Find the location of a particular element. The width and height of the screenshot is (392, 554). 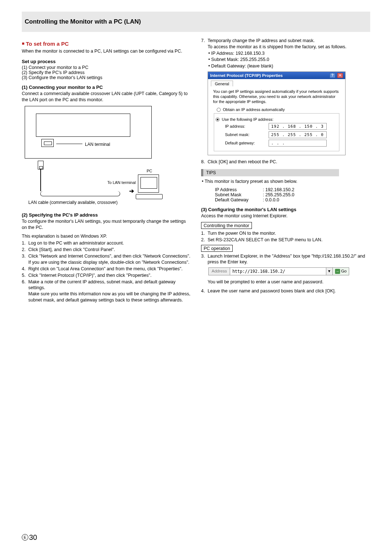

diagram-card-icon is located at coordinates (83, 125).